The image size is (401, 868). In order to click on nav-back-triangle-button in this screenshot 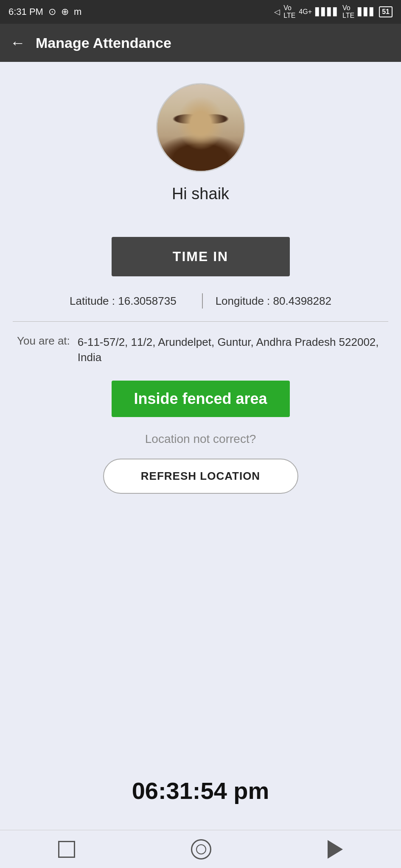, I will do `click(335, 849)`.